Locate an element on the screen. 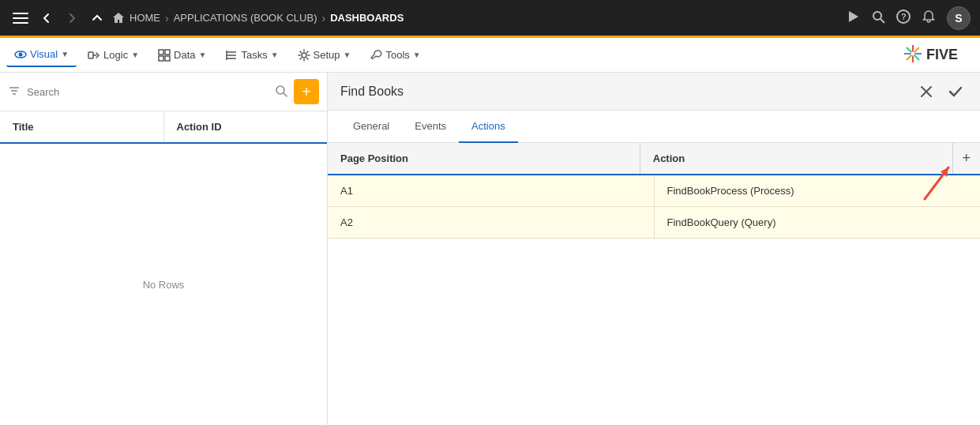  five-logo: FIVE is located at coordinates (936, 55).